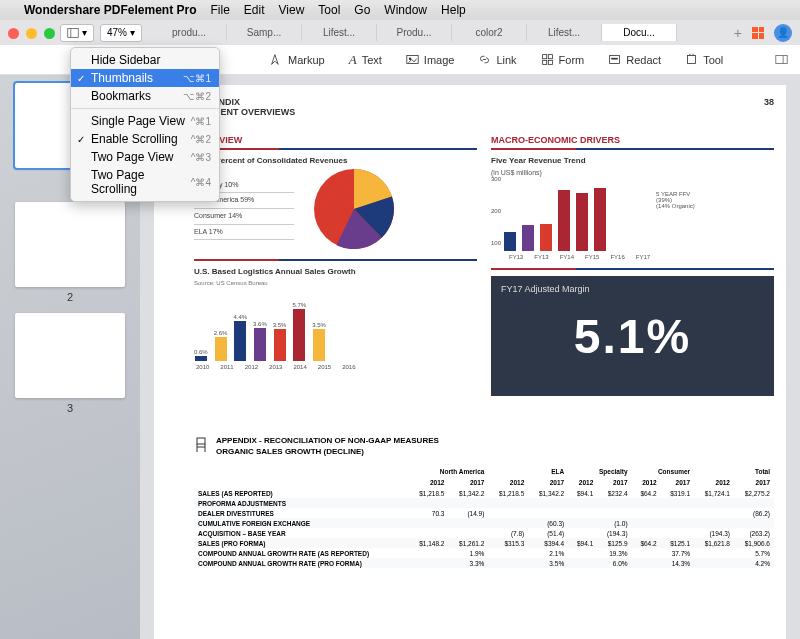  I want to click on redact-label: Redact, so click(644, 60).